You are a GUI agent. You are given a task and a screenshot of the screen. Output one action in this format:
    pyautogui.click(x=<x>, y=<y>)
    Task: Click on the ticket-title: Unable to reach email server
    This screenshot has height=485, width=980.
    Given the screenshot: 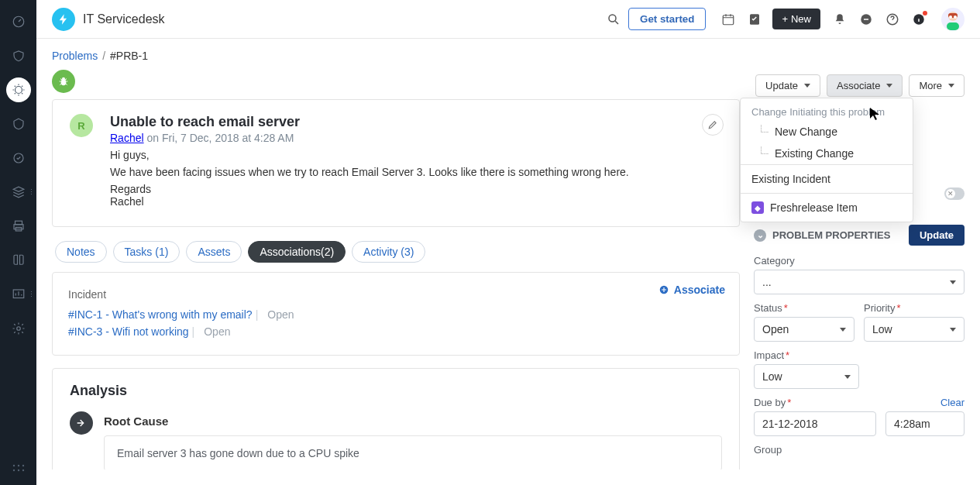 What is the action you would take?
    pyautogui.click(x=404, y=122)
    